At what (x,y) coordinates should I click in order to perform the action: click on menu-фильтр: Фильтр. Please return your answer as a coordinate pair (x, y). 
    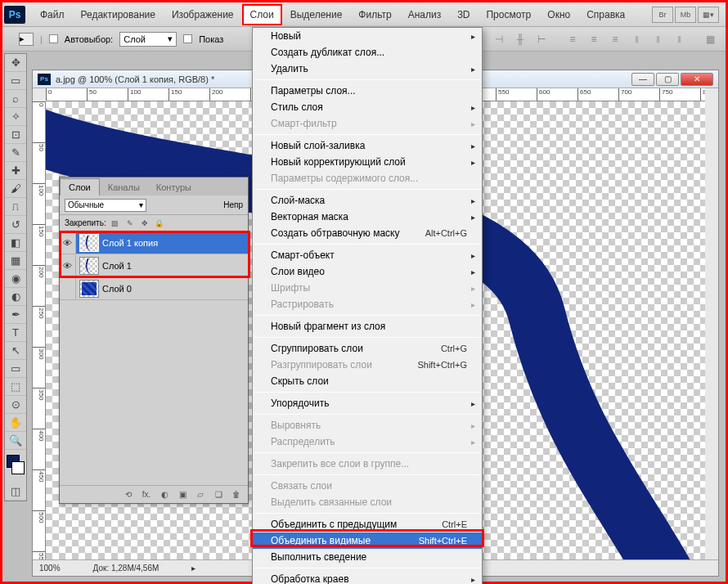
    Looking at the image, I should click on (375, 15).